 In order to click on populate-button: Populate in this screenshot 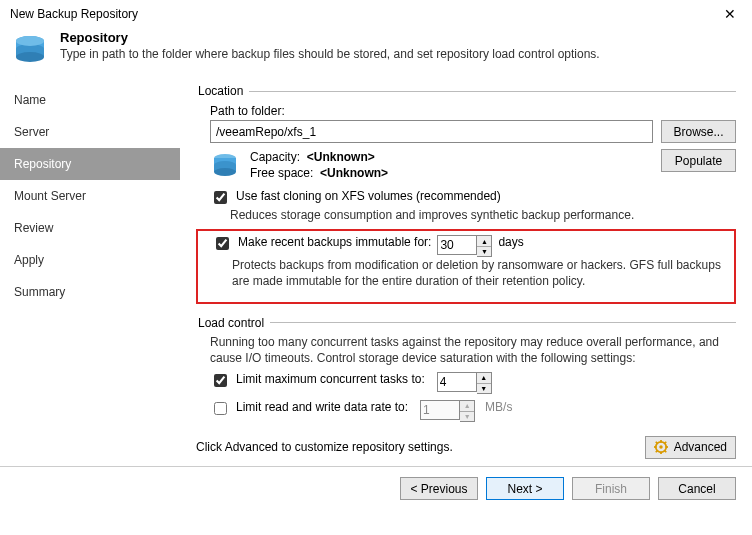, I will do `click(698, 160)`.